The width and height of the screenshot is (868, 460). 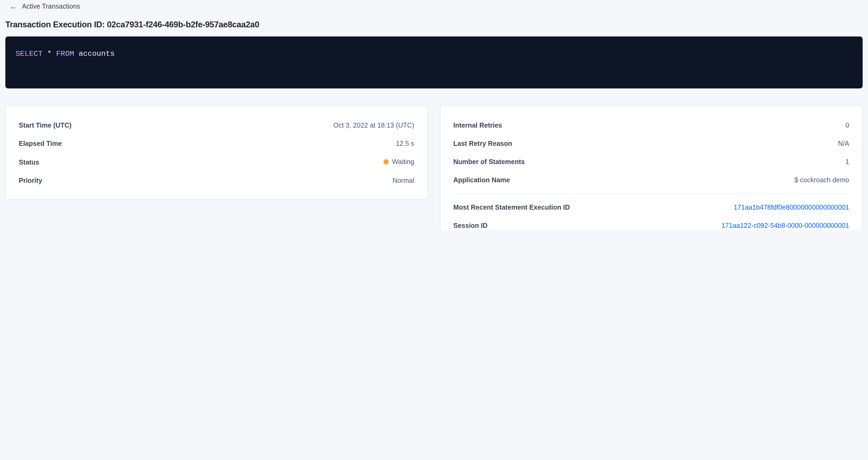 I want to click on sql-statement-box: SELECT * FROM accounts, so click(x=434, y=62).